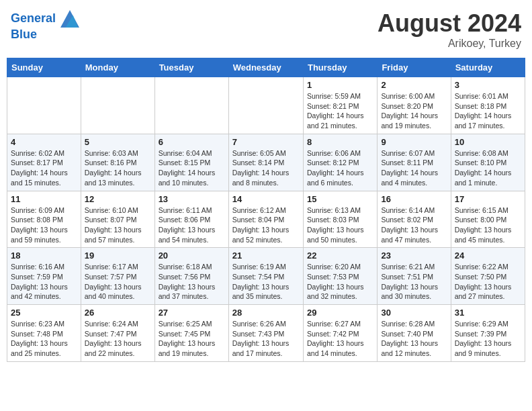  I want to click on day-info: Sunrise: 6:10 AMSunset: 8:07 PMDaylight:…, so click(118, 226).